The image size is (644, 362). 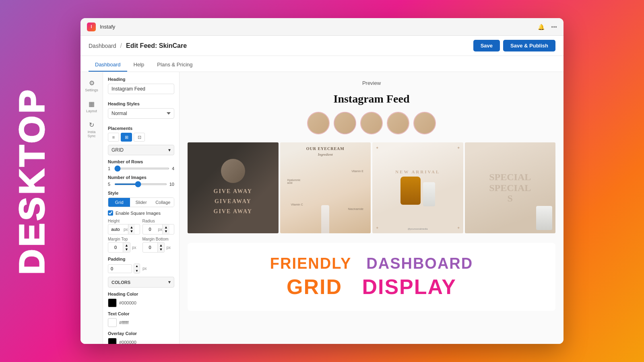 What do you see at coordinates (139, 137) in the screenshot?
I see `placement-alt-btn: ⊡` at bounding box center [139, 137].